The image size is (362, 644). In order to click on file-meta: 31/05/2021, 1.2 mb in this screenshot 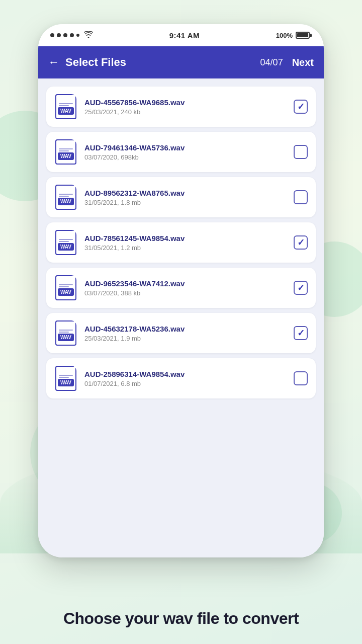, I will do `click(186, 248)`.